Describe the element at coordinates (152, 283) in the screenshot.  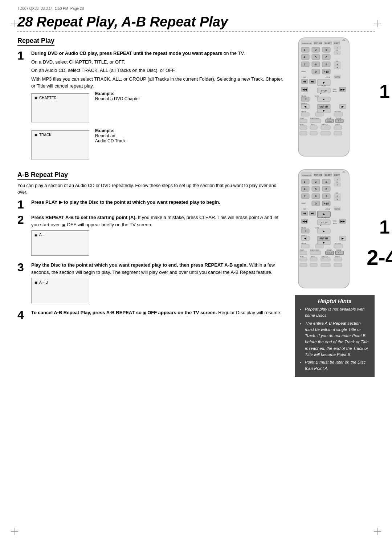
I see `ab-step-3: 3 Play the Disc to the point at which yo…` at that location.